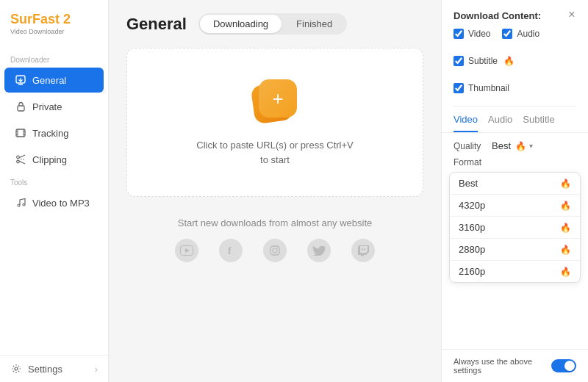 Image resolution: width=588 pixels, height=382 pixels. What do you see at coordinates (483, 61) in the screenshot?
I see `subtitle-checkbox-label: Subtitle` at bounding box center [483, 61].